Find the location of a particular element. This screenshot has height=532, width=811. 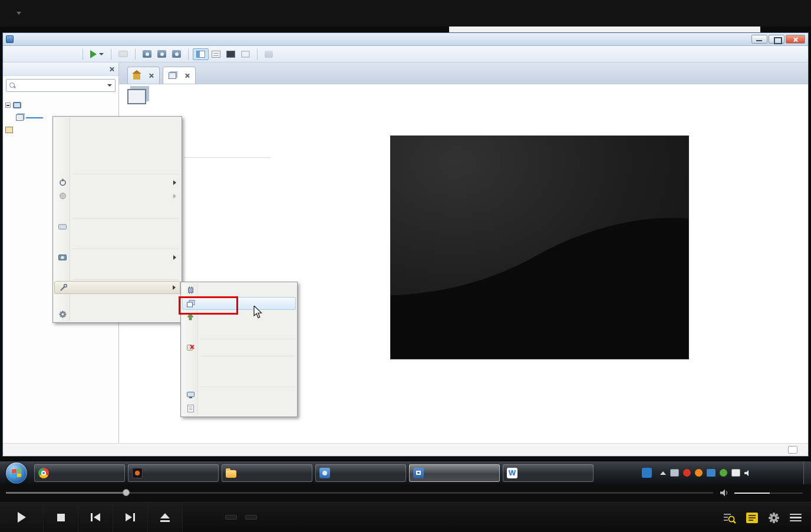

menu-item-power is located at coordinates (117, 183).